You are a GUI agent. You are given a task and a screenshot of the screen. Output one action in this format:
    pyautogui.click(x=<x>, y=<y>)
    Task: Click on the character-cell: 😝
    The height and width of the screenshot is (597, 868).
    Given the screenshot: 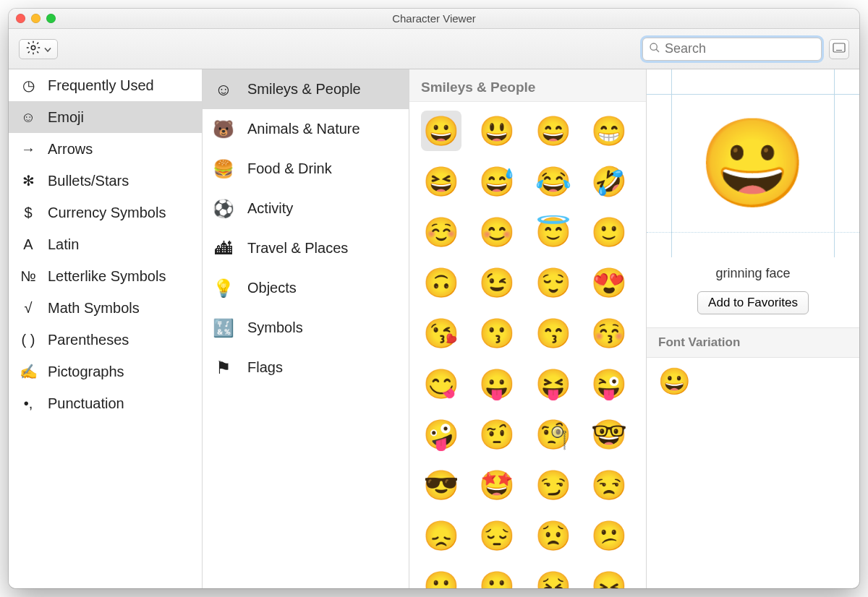 What is the action you would take?
    pyautogui.click(x=553, y=384)
    